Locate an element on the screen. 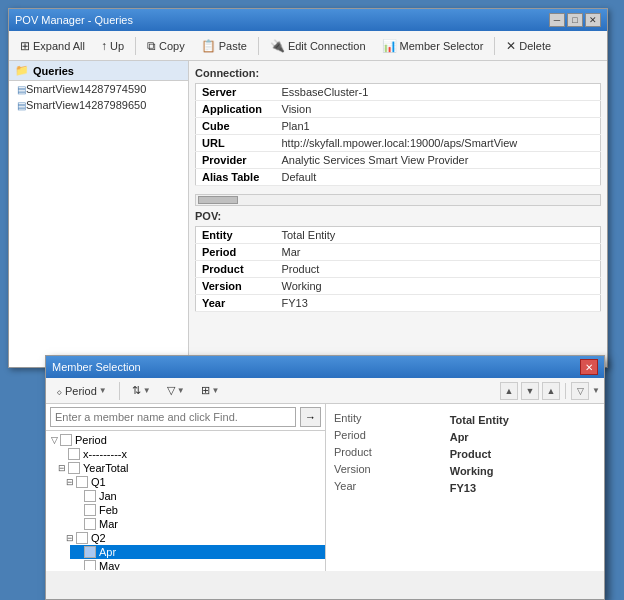 The width and height of the screenshot is (624, 600). tree-node-period: ▽ Period is located at coordinates (186, 440).